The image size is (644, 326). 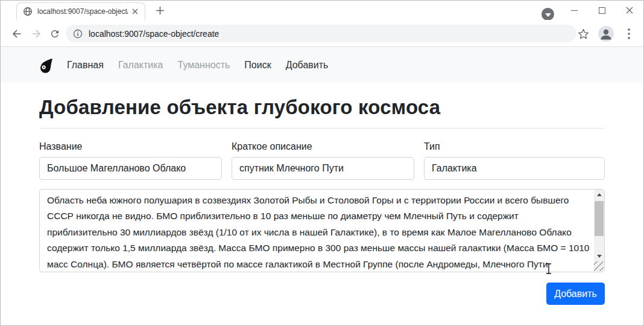 What do you see at coordinates (198, 65) in the screenshot?
I see `nav-links: Главная Галактика Туманность Поиск Добав…` at bounding box center [198, 65].